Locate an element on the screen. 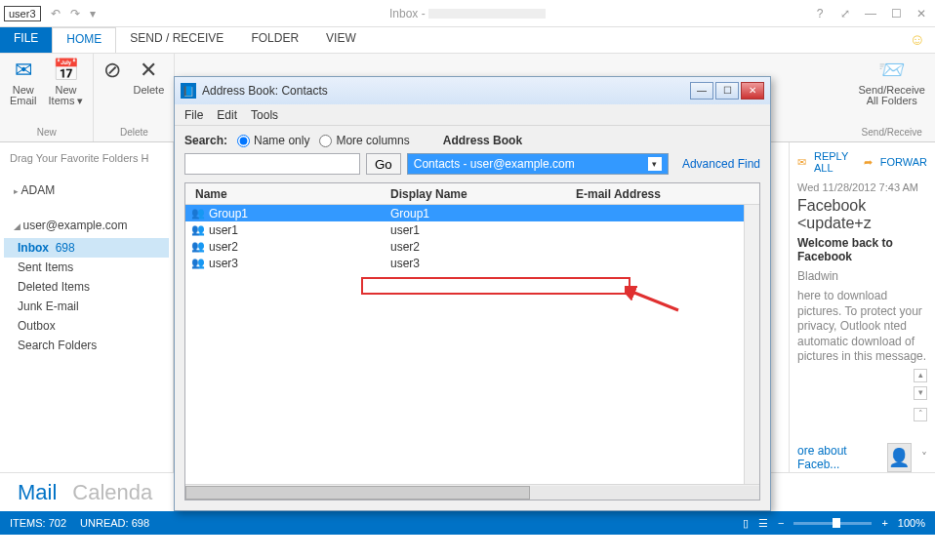 This screenshot has width=935, height=560. tab-file: FILE is located at coordinates (25, 40).